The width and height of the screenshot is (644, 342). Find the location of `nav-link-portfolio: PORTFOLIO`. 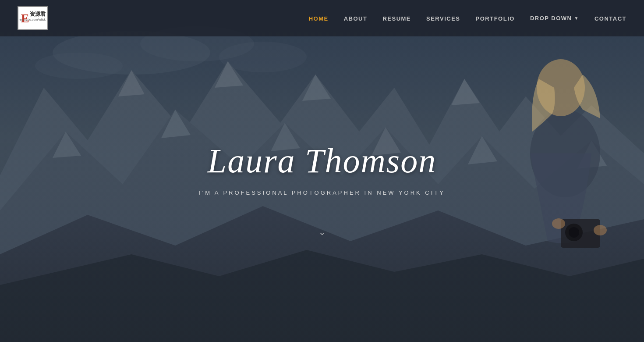

nav-link-portfolio: PORTFOLIO is located at coordinates (495, 18).